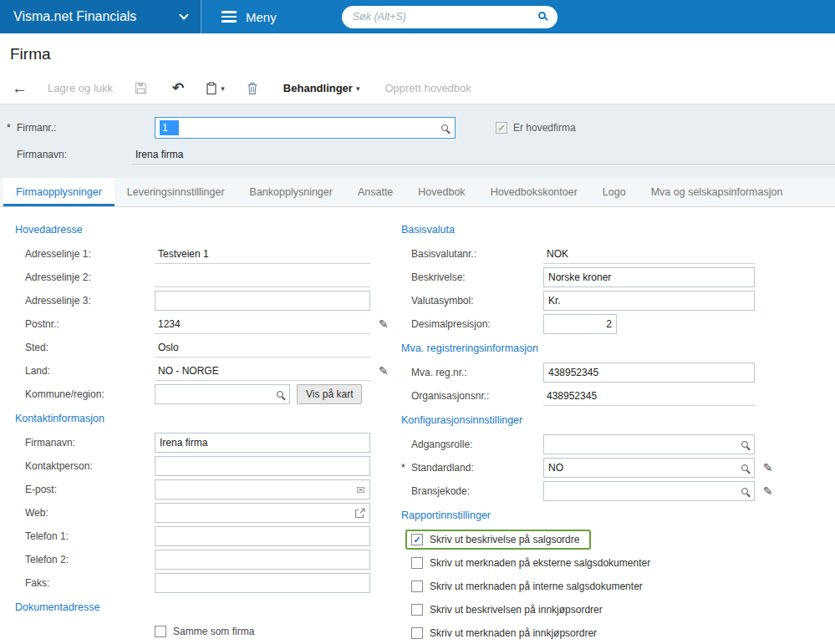 This screenshot has width=835, height=644. What do you see at coordinates (216, 89) in the screenshot?
I see `insert-clipboard-button: ▾` at bounding box center [216, 89].